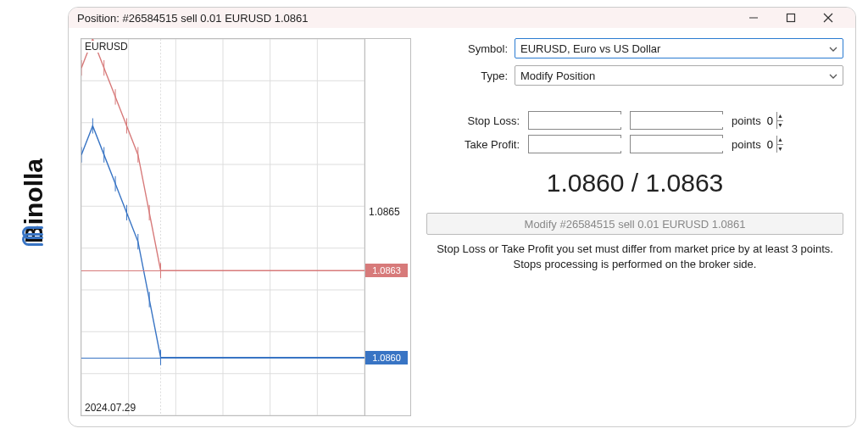 The image size is (868, 434). Describe the element at coordinates (473, 144) in the screenshot. I see `take-profit-label: Take Profit:` at that location.